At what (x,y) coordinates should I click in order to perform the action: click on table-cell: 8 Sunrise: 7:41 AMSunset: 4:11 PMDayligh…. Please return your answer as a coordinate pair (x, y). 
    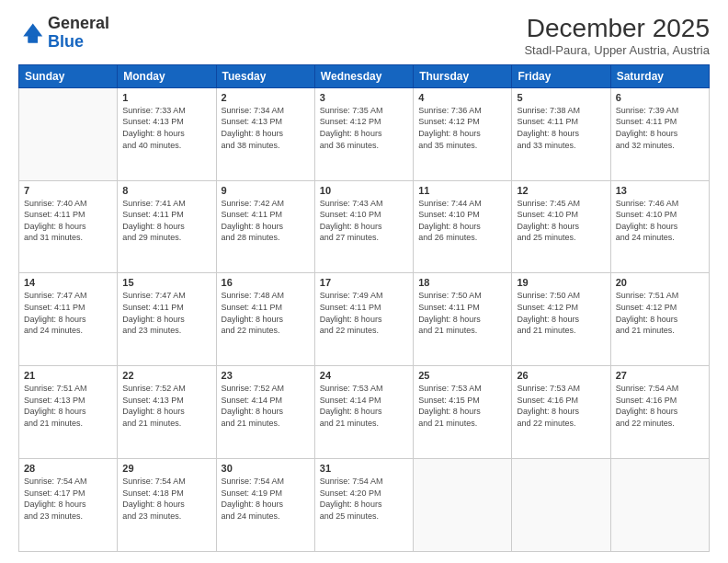
    Looking at the image, I should click on (167, 226).